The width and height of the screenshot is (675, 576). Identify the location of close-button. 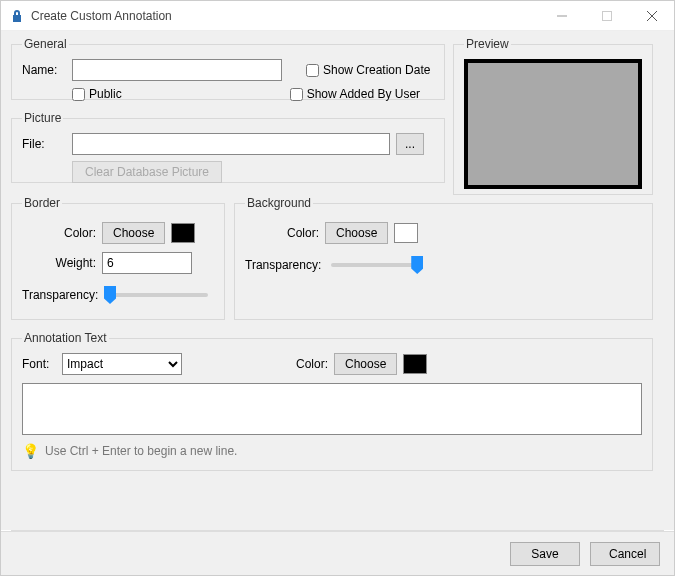
(652, 16).